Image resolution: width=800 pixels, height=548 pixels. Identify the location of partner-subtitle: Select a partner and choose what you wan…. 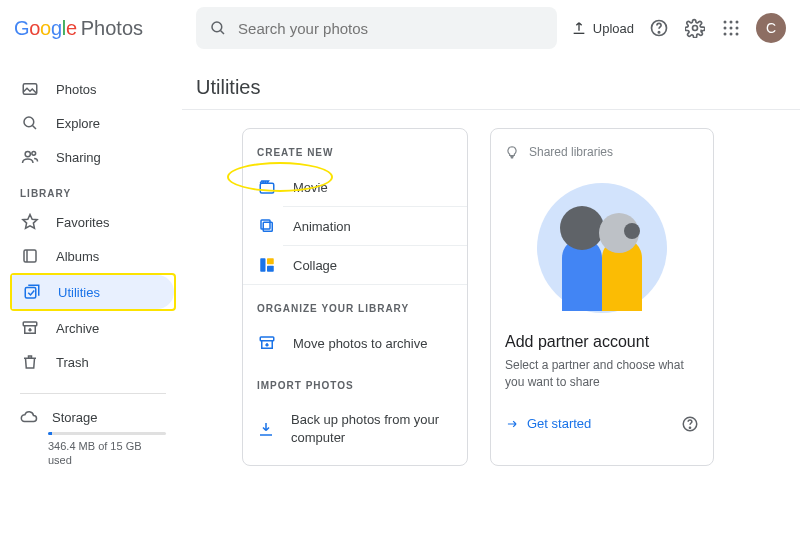
(602, 378).